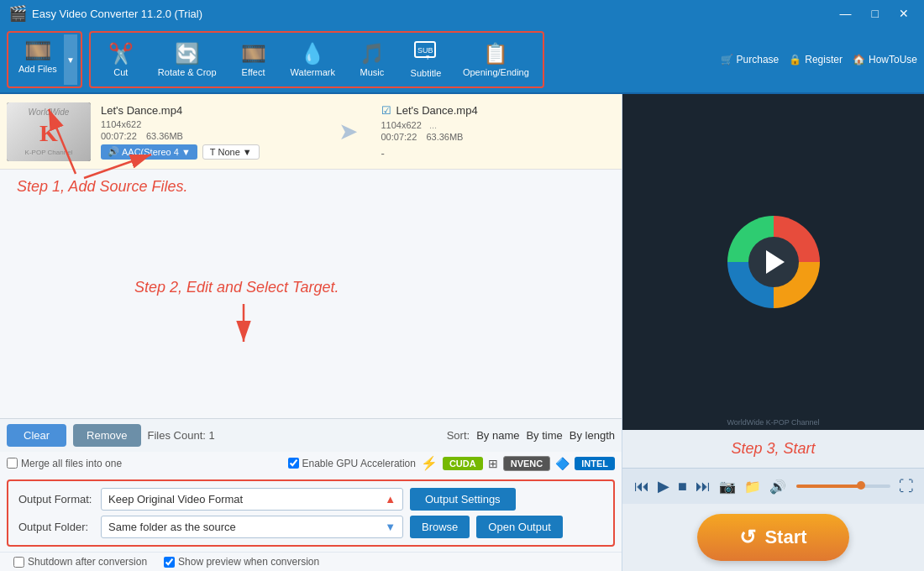 This screenshot has height=571, width=924. What do you see at coordinates (187, 72) in the screenshot?
I see `rotate-label: Rotate & Crop` at bounding box center [187, 72].